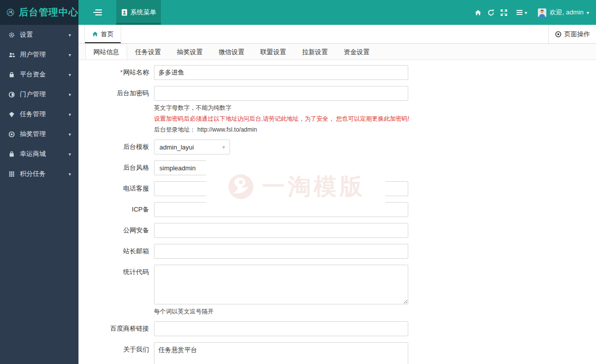  I want to click on tasks-menu-button: ▾, so click(522, 12).